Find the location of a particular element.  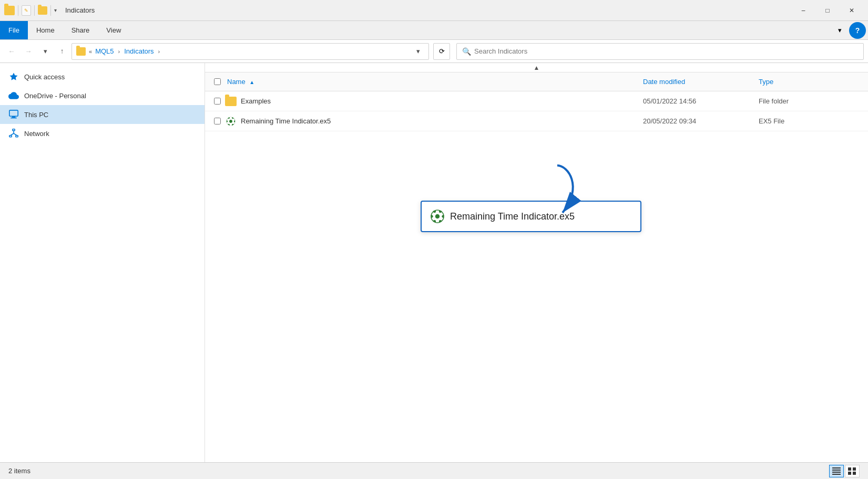

callout-file-icon is located at coordinates (437, 216).